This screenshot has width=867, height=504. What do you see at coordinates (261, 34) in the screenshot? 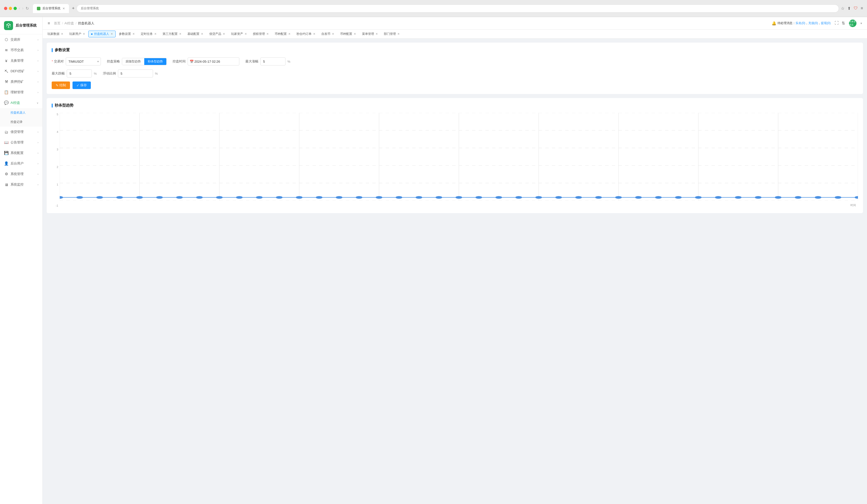
I see `tab-auth: 授权管理 ✕` at bounding box center [261, 34].